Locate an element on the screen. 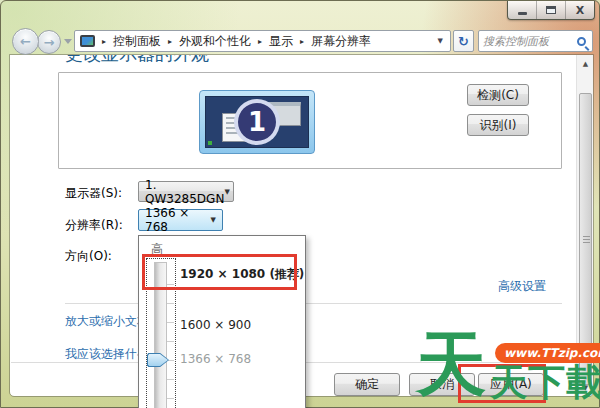 The height and width of the screenshot is (408, 600). resolution-field-label: 分辨率(R): is located at coordinates (94, 226).